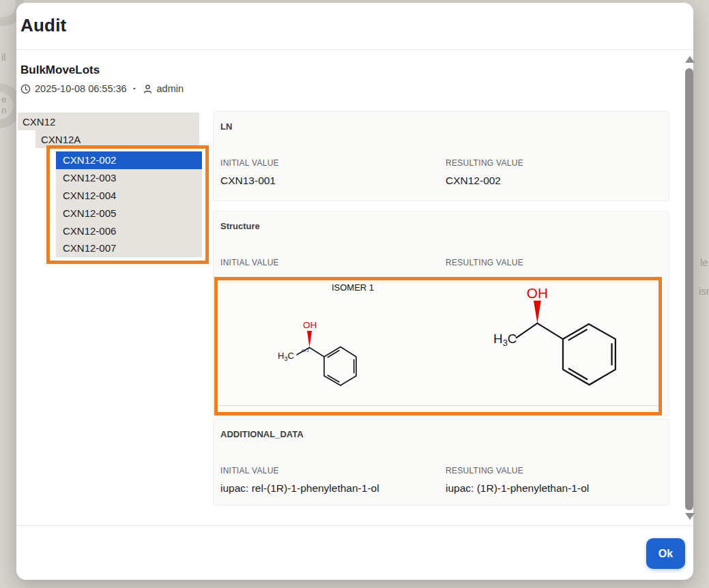 The height and width of the screenshot is (588, 709). Describe the element at coordinates (129, 248) in the screenshot. I see `lot-list-item: CXN12-007` at that location.